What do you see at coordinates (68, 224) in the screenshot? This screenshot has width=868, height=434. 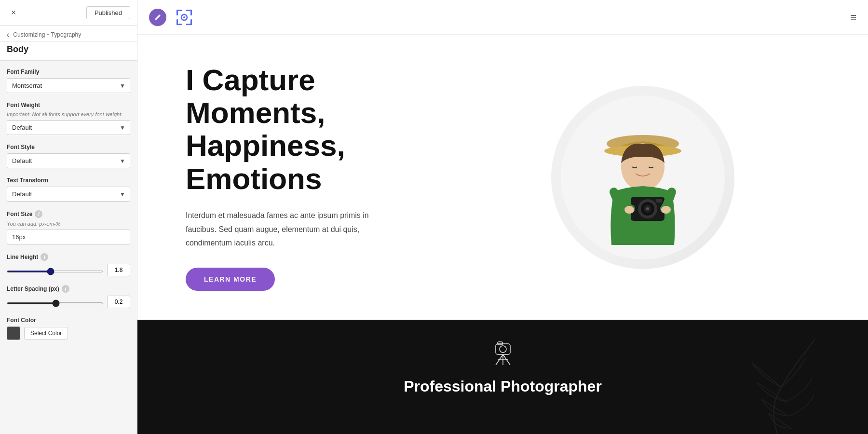 I see `font-size-sublabel: You can add: px-em-%` at bounding box center [68, 224].